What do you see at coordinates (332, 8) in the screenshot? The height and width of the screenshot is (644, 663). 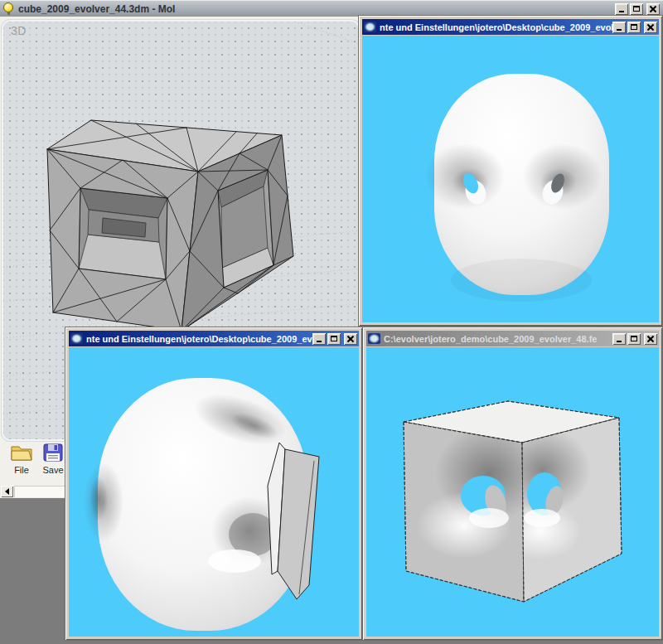 I see `moi-titlebar: cube_2009_evolver_44.3dm - MoI` at bounding box center [332, 8].